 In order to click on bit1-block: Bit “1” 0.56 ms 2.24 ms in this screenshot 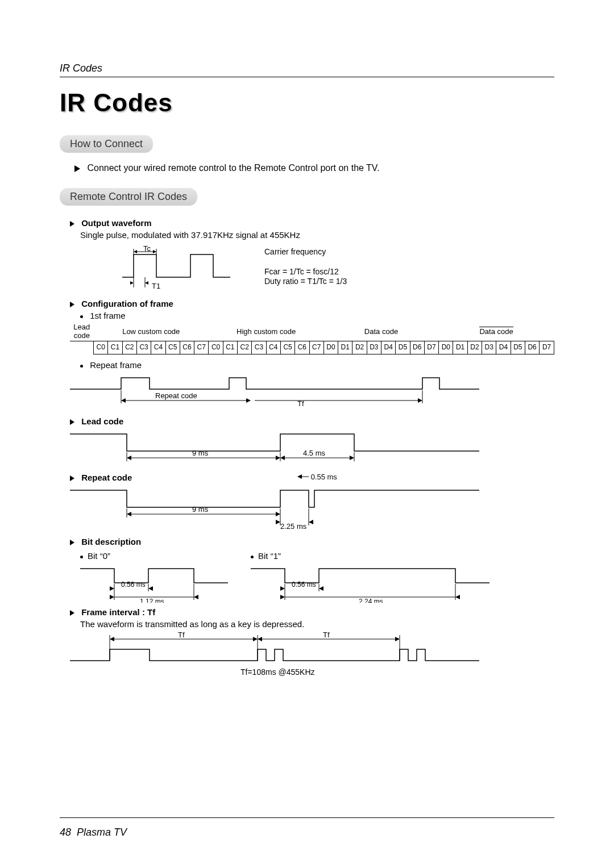, I will do `click(370, 576)`.